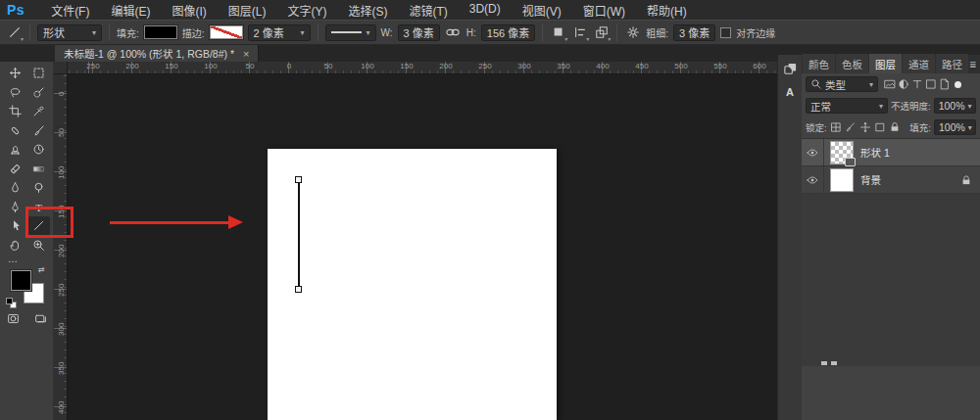 Image resolution: width=980 pixels, height=420 pixels. What do you see at coordinates (157, 53) in the screenshot?
I see `document-tab: 未标题-1 @ 100% (形状 1, RGB/8#) * ×` at bounding box center [157, 53].